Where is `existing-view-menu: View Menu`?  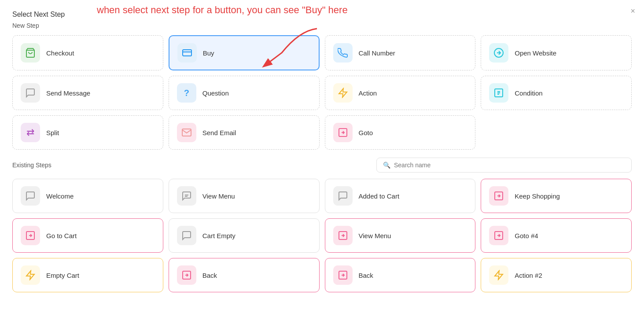
existing-view-menu: View Menu is located at coordinates (244, 196).